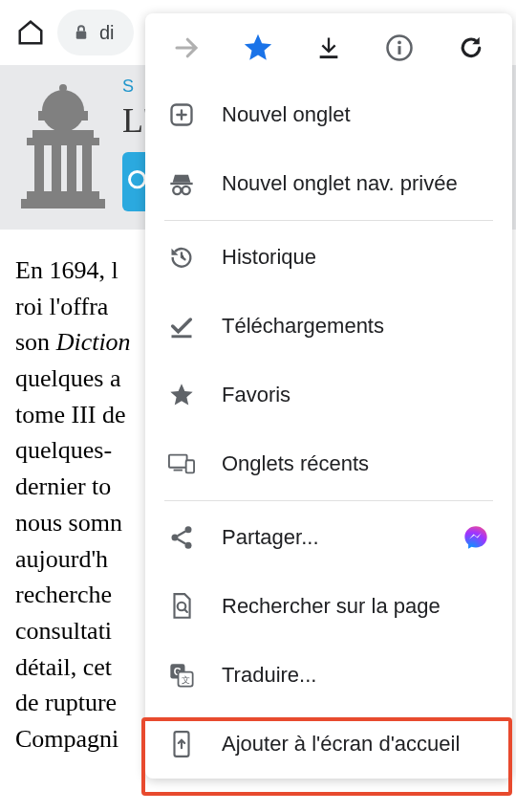 The width and height of the screenshot is (516, 812). I want to click on menu-find-in-page: Rechercher sur la page, so click(329, 606).